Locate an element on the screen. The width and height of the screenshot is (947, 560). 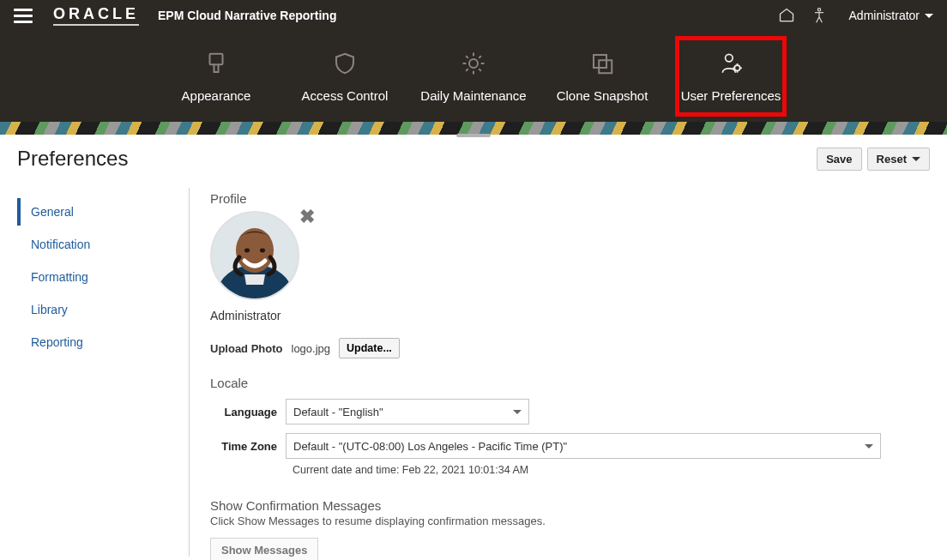
sidebar-item-formatting: Formatting is located at coordinates (103, 277).